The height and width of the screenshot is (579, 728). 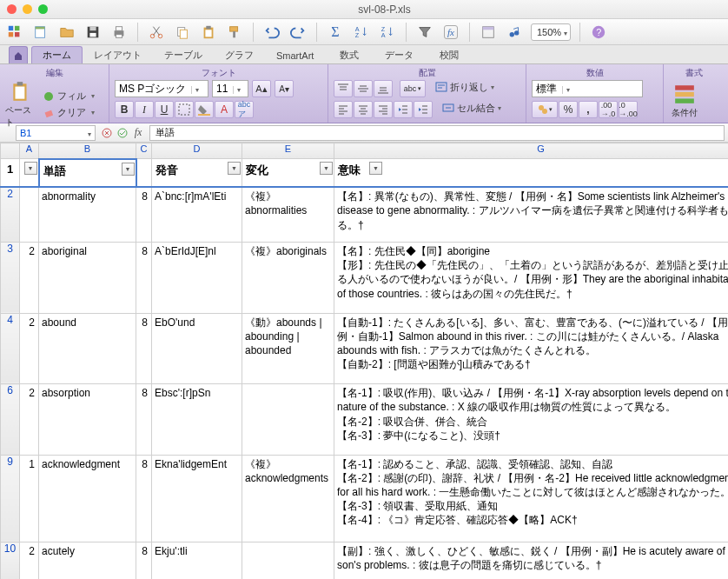 I want to click on increase-font-icon: A▴, so click(x=261, y=89).